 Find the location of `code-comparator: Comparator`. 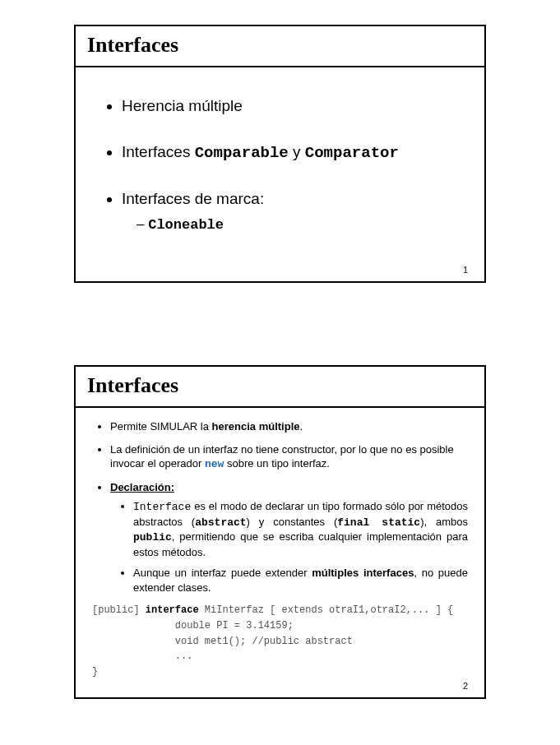

code-comparator: Comparator is located at coordinates (352, 153).